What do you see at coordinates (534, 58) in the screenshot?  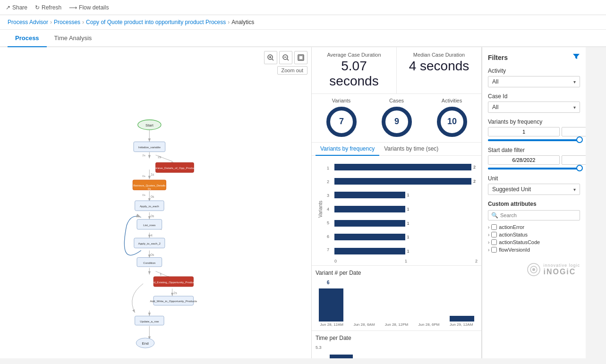 I see `filters-header: Filters` at bounding box center [534, 58].